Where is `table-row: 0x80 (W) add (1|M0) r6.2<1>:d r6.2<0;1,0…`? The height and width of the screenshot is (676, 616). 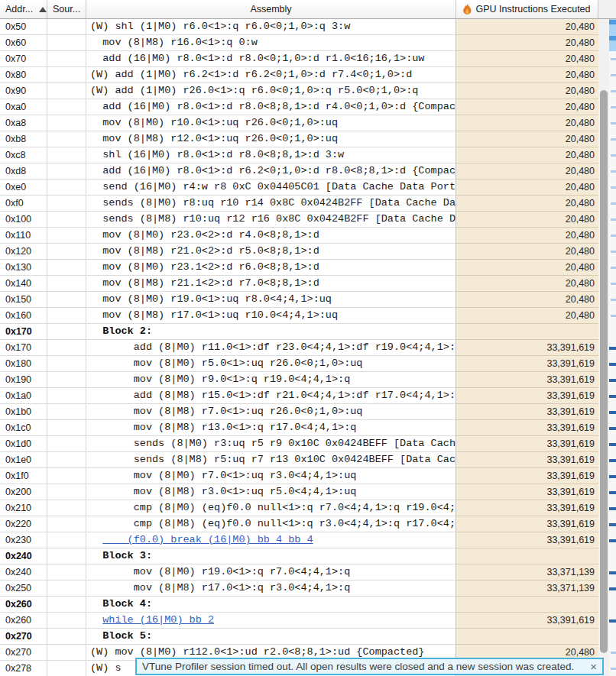
table-row: 0x80 (W) add (1|M0) r6.2<1>:d r6.2<0;1,0… is located at coordinates (300, 75).